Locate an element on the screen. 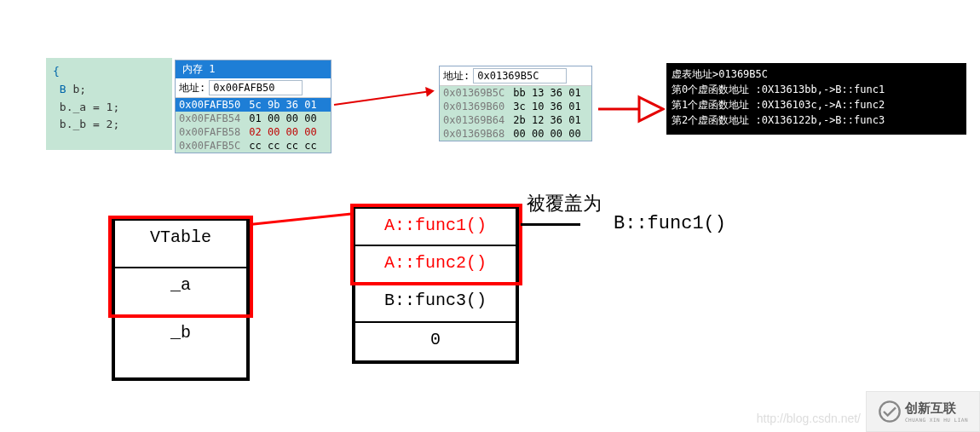  vtable-box: A::func1() A::func2() B::func3() 0 is located at coordinates (435, 285).